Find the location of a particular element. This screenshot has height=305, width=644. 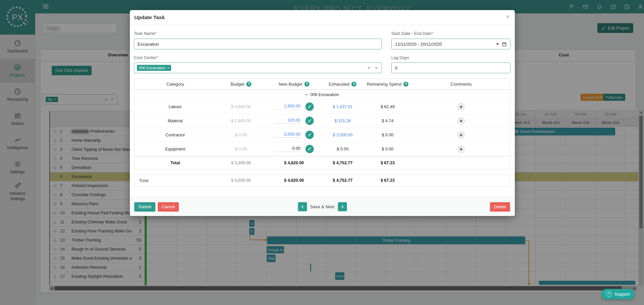

submit-button: Submit is located at coordinates (145, 207).